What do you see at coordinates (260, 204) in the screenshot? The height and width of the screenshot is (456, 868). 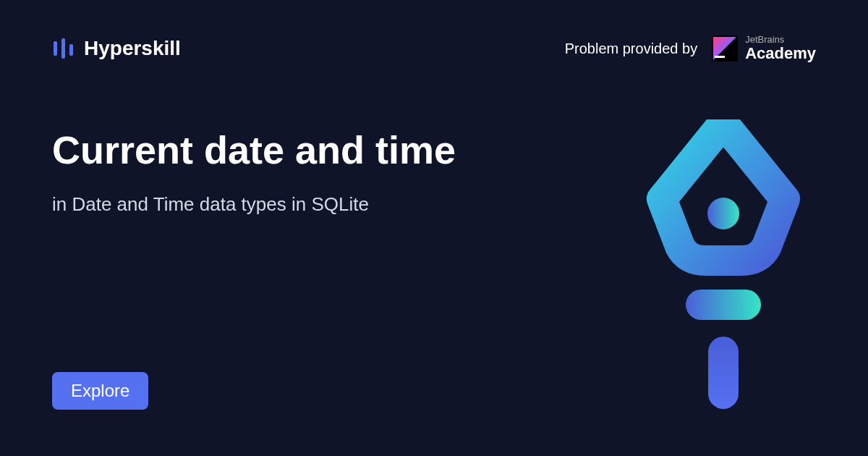 I see `page-subtitle: in Date and Time data types in SQLite` at bounding box center [260, 204].